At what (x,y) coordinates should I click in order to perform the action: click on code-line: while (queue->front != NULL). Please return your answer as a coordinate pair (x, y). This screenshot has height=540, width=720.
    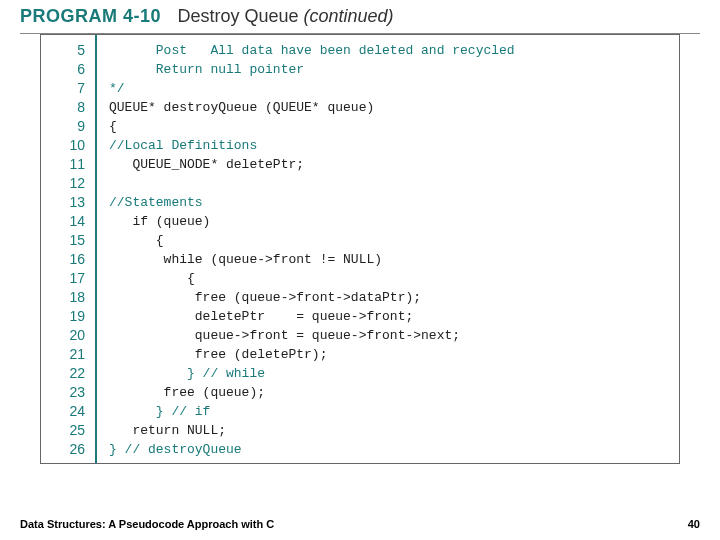
    Looking at the image, I should click on (390, 260).